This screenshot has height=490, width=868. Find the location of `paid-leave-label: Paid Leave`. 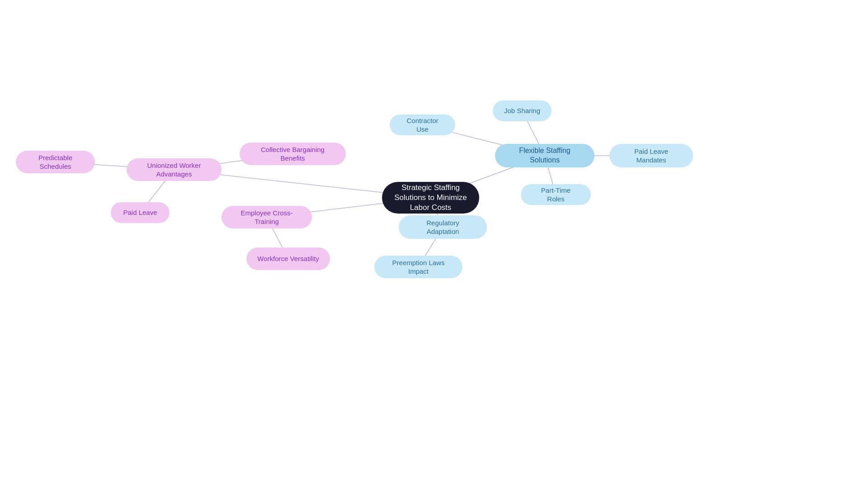

paid-leave-label: Paid Leave is located at coordinates (140, 213).